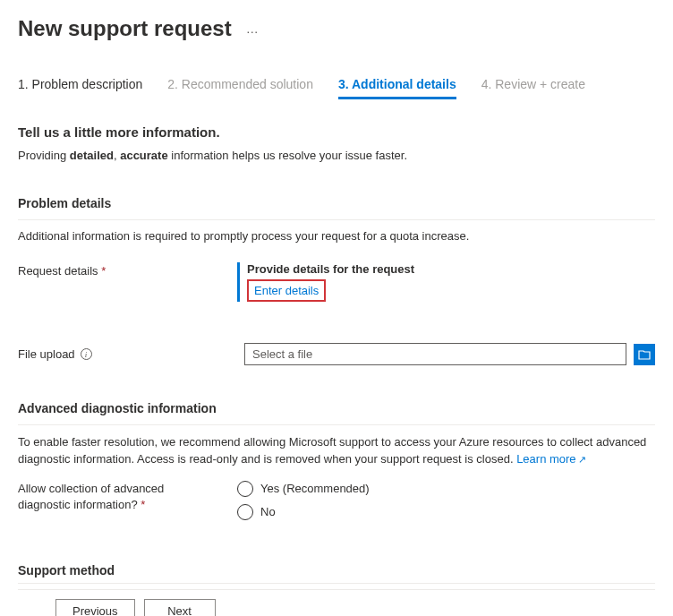  Describe the element at coordinates (336, 408) in the screenshot. I see `advanced-diag-heading: Advanced diagnostic information` at that location.